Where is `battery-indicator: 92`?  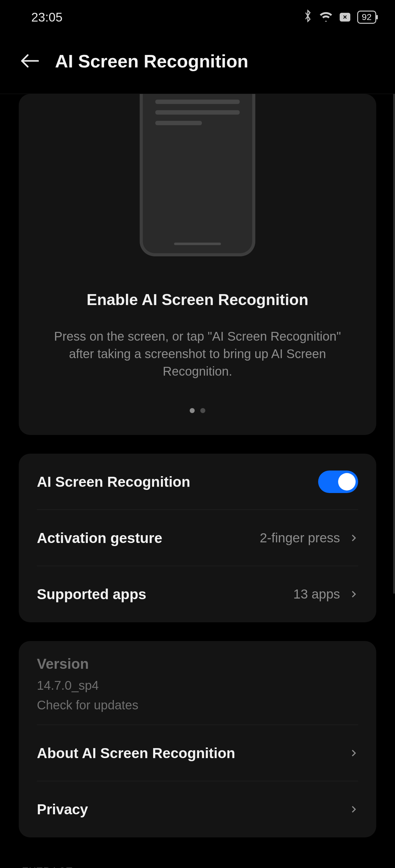 battery-indicator: 92 is located at coordinates (367, 17).